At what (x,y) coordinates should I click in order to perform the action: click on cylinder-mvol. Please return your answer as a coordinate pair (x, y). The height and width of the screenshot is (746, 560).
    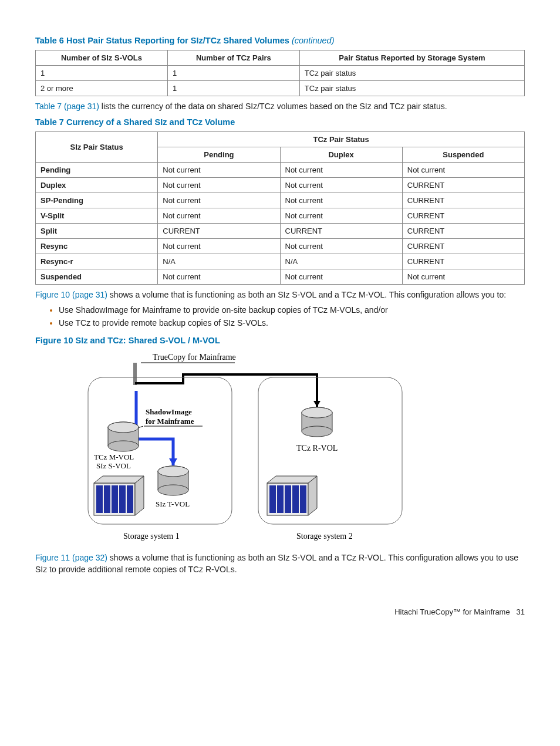
    Looking at the image, I should click on (123, 437).